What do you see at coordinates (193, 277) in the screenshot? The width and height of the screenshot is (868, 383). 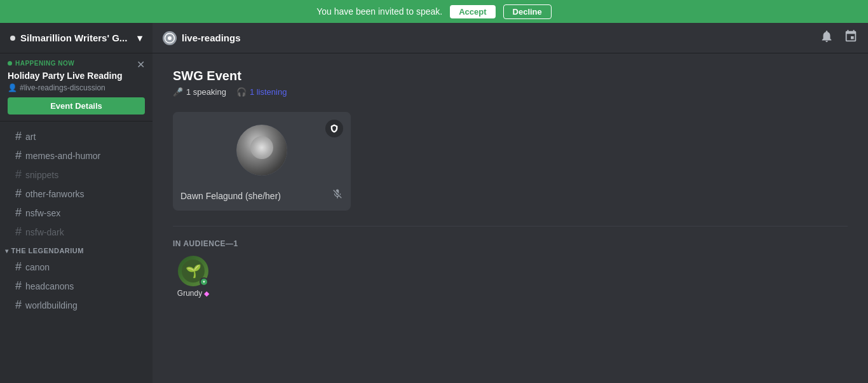 I see `audience-member: 🌱 Grundy ◆` at bounding box center [193, 277].